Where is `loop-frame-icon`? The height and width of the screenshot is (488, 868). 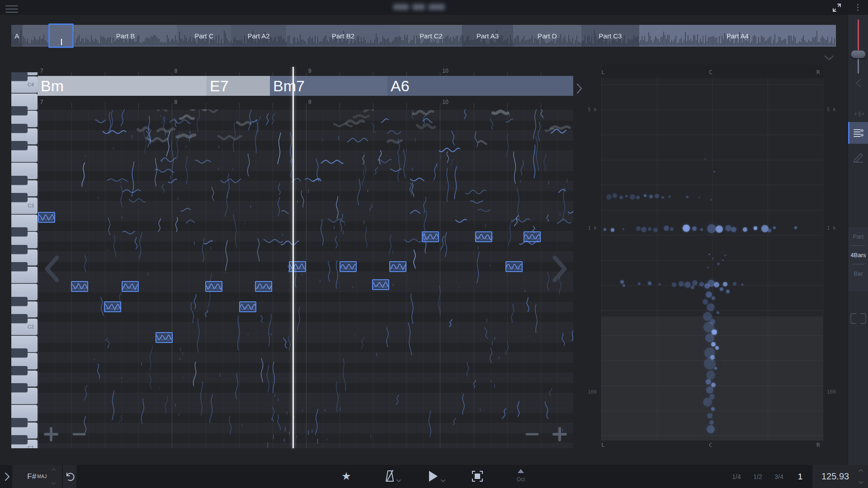
loop-frame-icon is located at coordinates (477, 476).